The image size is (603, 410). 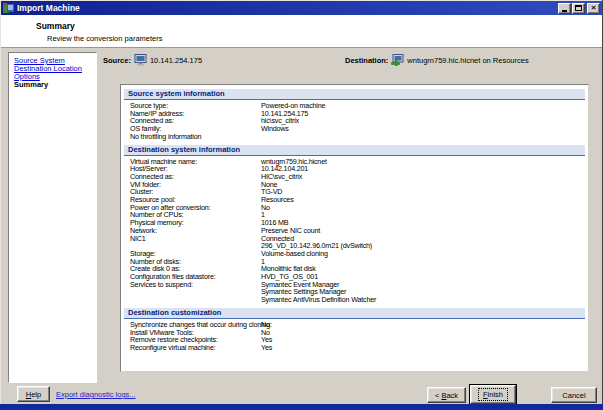 I want to click on maximize-icon, so click(x=578, y=8).